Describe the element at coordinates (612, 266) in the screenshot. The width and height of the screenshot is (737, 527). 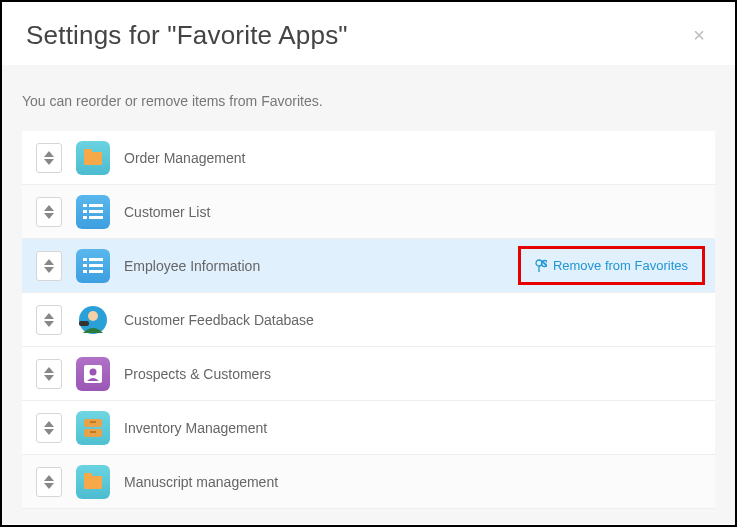
I see `highlight-annotation: Remove from Favorites` at that location.